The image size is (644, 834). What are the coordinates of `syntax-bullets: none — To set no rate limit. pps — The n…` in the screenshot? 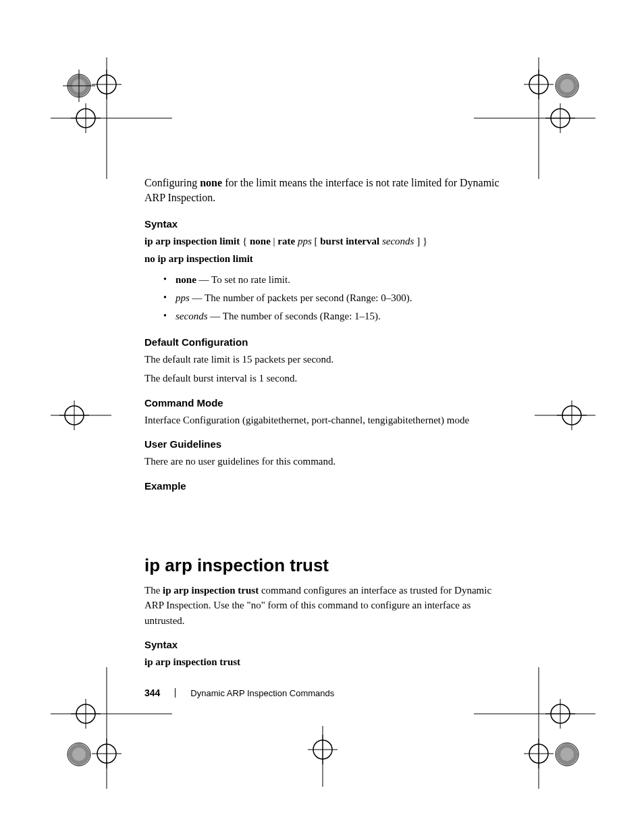 It's located at (333, 298).